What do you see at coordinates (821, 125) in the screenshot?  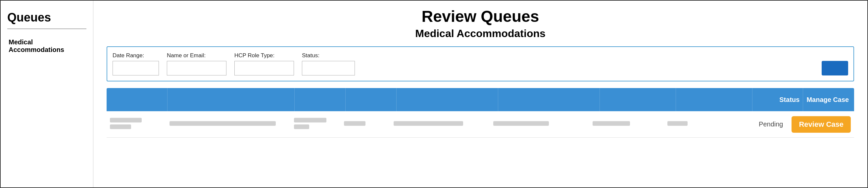 I see `review-case-button: Review Case` at bounding box center [821, 125].